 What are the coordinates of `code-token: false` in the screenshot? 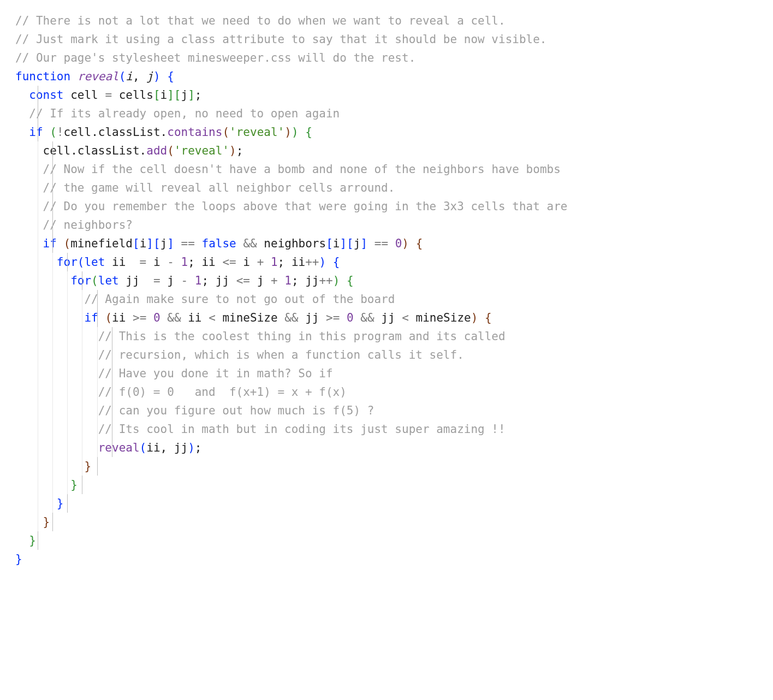 It's located at (219, 244).